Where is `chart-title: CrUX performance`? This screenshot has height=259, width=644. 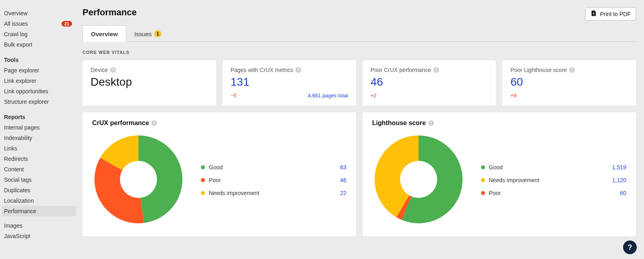 chart-title: CrUX performance is located at coordinates (121, 123).